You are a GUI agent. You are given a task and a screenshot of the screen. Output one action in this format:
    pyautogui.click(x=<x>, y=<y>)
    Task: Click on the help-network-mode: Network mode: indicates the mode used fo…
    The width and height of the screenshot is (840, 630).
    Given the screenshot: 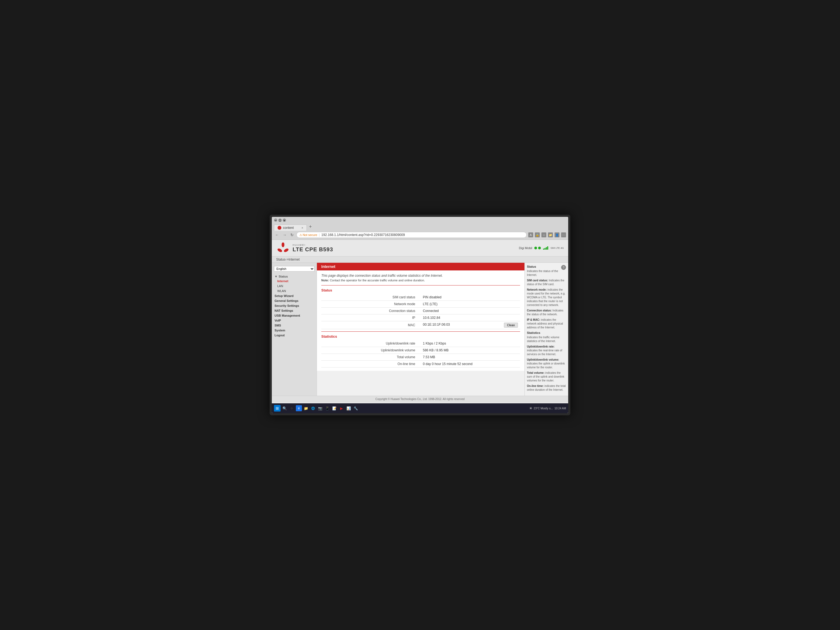 What is the action you would take?
    pyautogui.click(x=547, y=298)
    